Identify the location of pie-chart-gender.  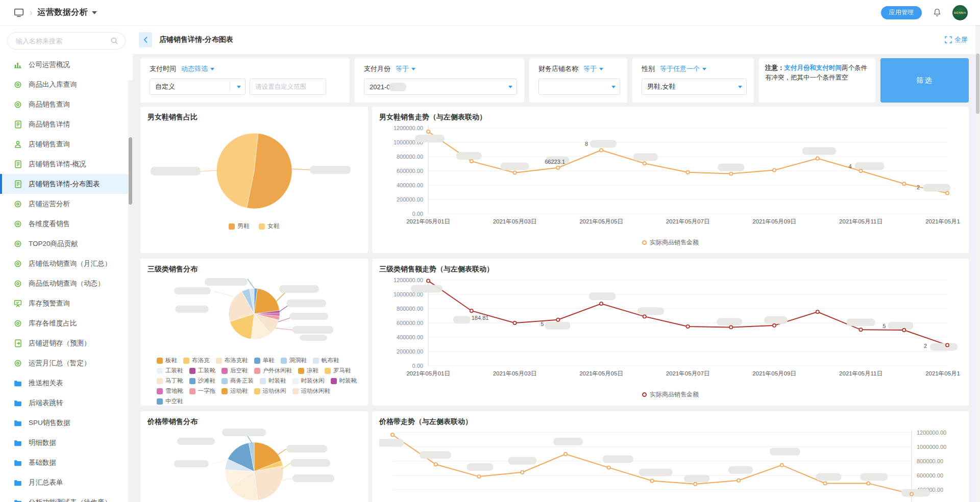
(254, 171).